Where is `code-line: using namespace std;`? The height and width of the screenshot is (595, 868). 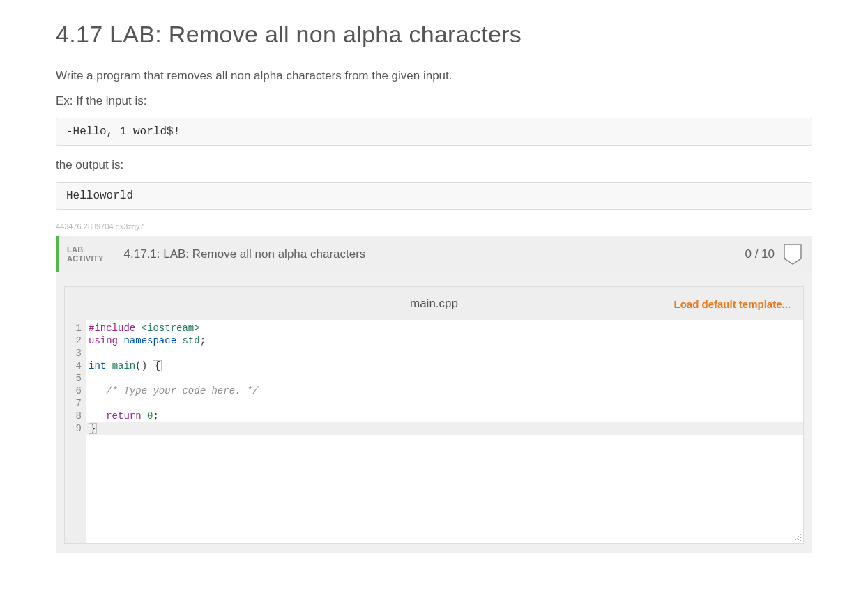
code-line: using namespace std; is located at coordinates (445, 341).